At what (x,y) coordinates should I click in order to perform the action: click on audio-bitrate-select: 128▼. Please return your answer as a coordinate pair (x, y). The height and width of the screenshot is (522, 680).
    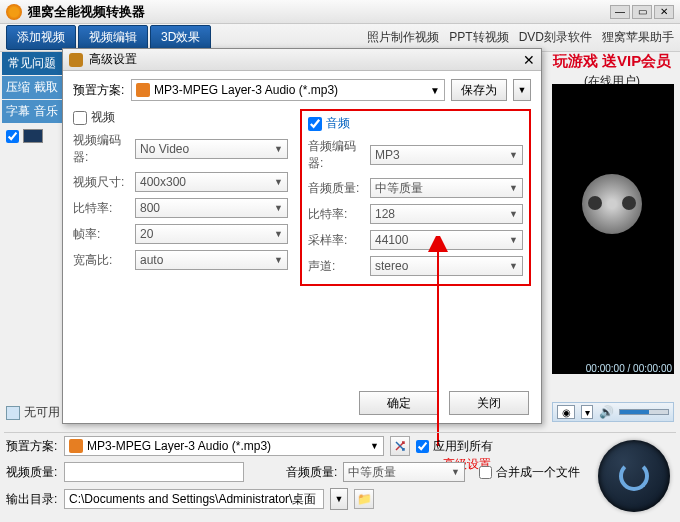
    Looking at the image, I should click on (446, 214).